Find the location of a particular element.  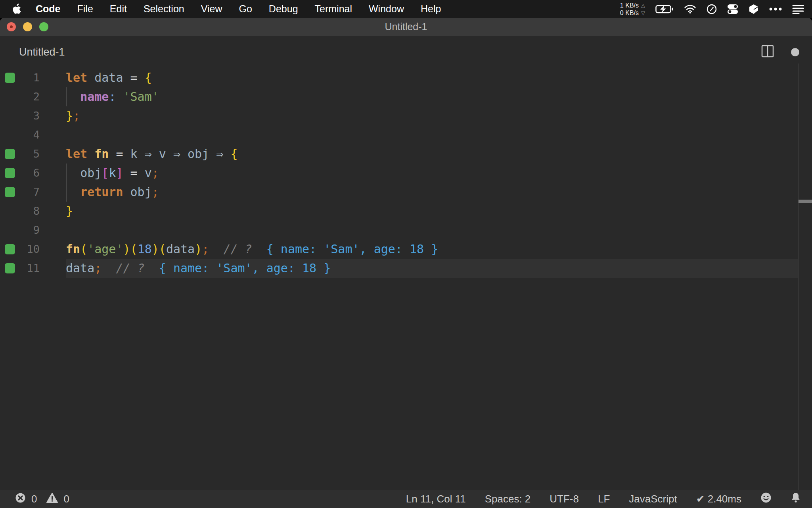

minimize-button is located at coordinates (28, 27).